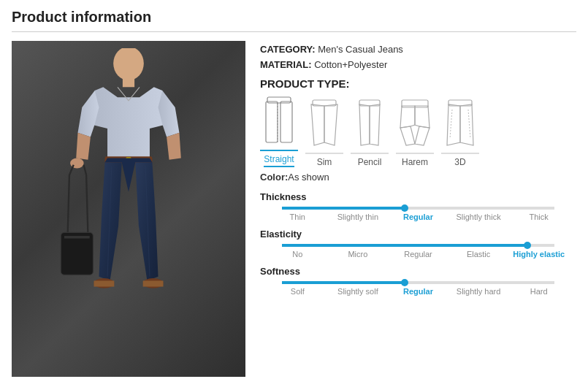 The width and height of the screenshot is (588, 379). I want to click on jeans-type-straight-label: Straight, so click(279, 159).